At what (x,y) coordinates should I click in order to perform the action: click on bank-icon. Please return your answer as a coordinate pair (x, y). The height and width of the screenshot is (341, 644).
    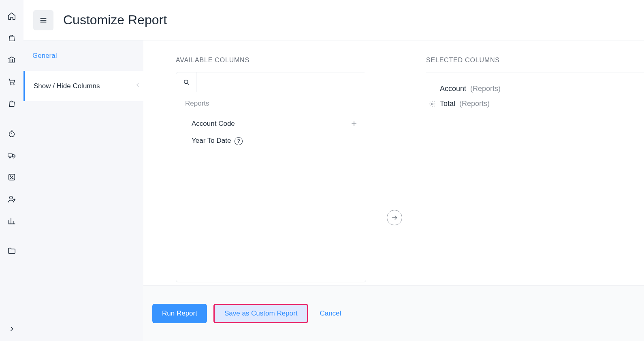
    Looking at the image, I should click on (12, 60).